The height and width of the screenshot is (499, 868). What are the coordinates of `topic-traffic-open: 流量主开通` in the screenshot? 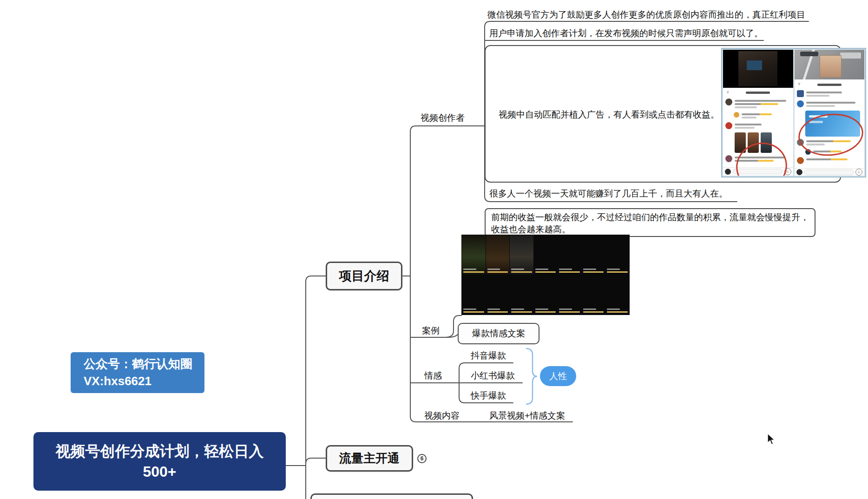 It's located at (369, 458).